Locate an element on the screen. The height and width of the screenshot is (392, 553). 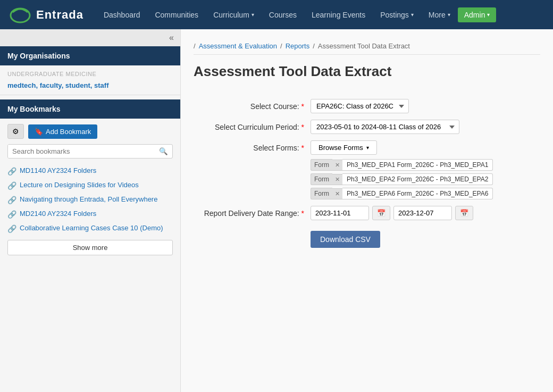
forms-label: Select Forms: * is located at coordinates (252, 170).